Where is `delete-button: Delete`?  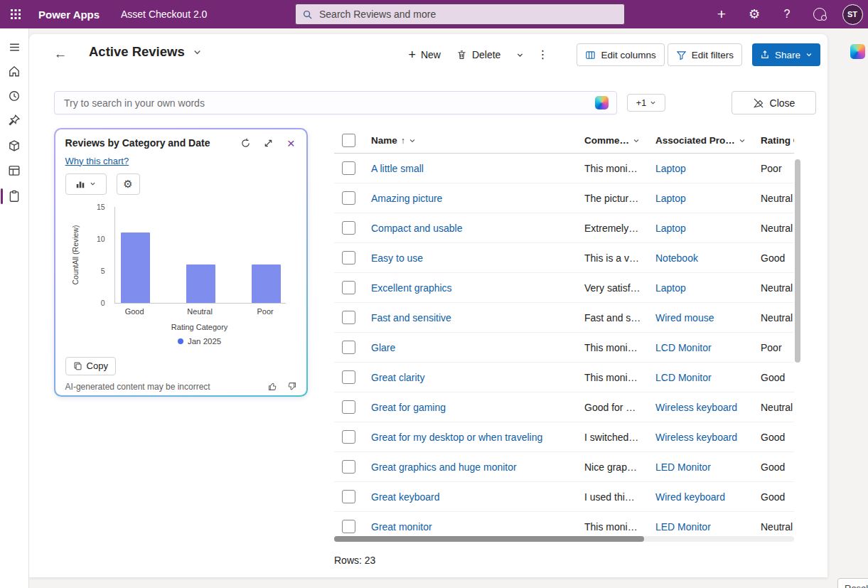
delete-button: Delete is located at coordinates (478, 55).